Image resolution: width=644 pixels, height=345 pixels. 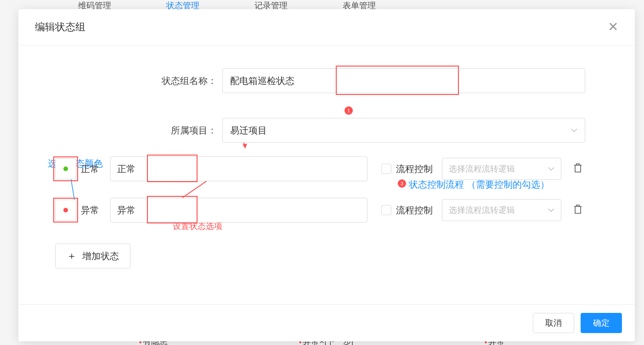 What do you see at coordinates (93, 256) in the screenshot?
I see `add-status-button: ＋ 增加状态` at bounding box center [93, 256].